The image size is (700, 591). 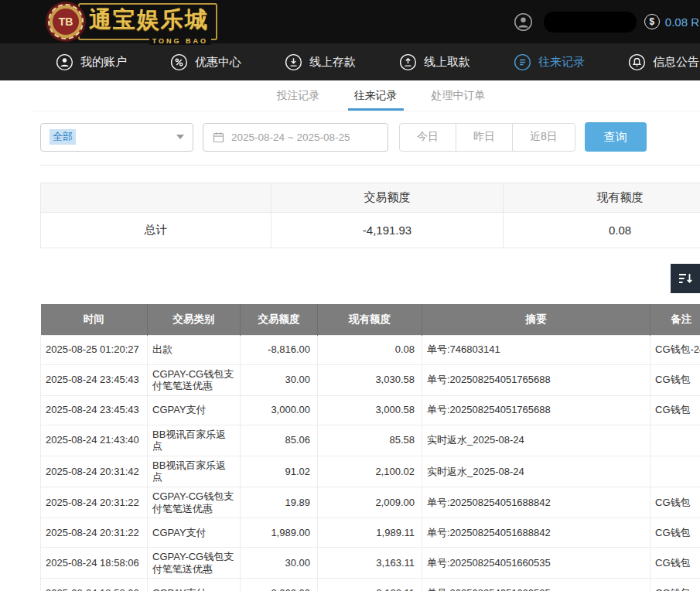 I want to click on table-row: 2025-08-25 01:20:27出款-8,816.000.08单号:746…, so click(x=370, y=350).